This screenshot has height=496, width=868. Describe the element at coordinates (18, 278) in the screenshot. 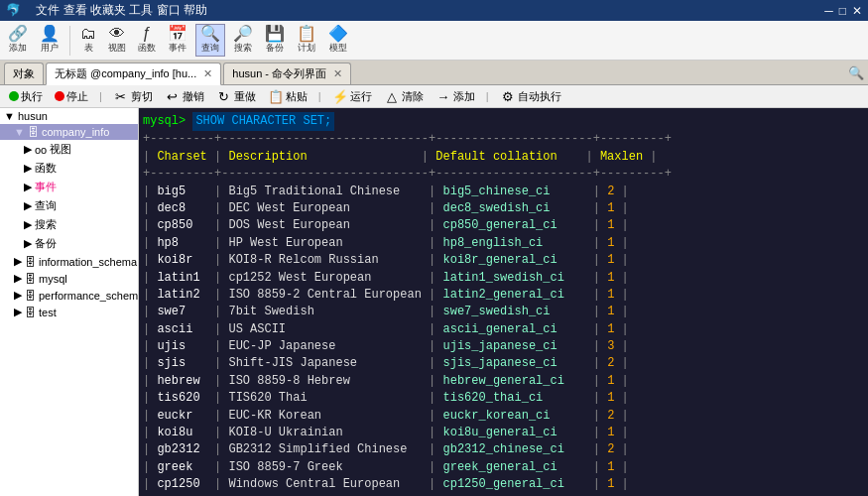

I see `mysql-expand-icon: ▶` at that location.